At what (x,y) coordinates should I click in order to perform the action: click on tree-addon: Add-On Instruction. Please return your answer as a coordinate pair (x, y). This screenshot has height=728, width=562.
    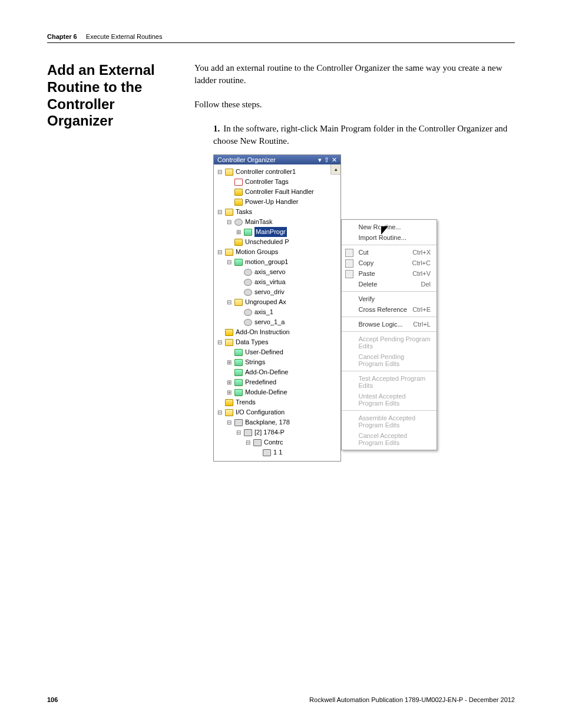
    Looking at the image, I should click on (263, 332).